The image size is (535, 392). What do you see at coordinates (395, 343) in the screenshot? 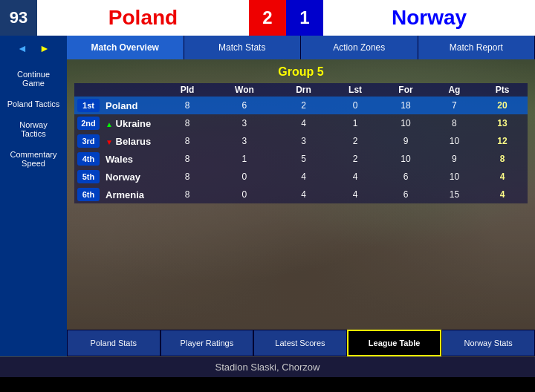
I see `bottom-tab-league-table: League Table` at bounding box center [395, 343].